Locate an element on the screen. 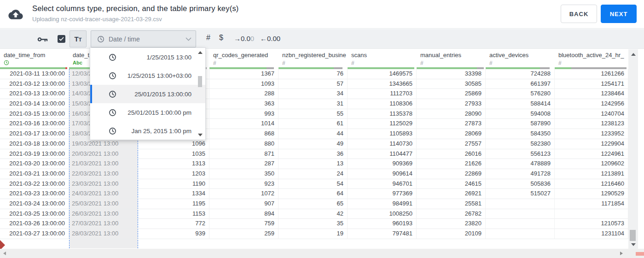 The image size is (644, 258). table-cell: 44 is located at coordinates (313, 134).